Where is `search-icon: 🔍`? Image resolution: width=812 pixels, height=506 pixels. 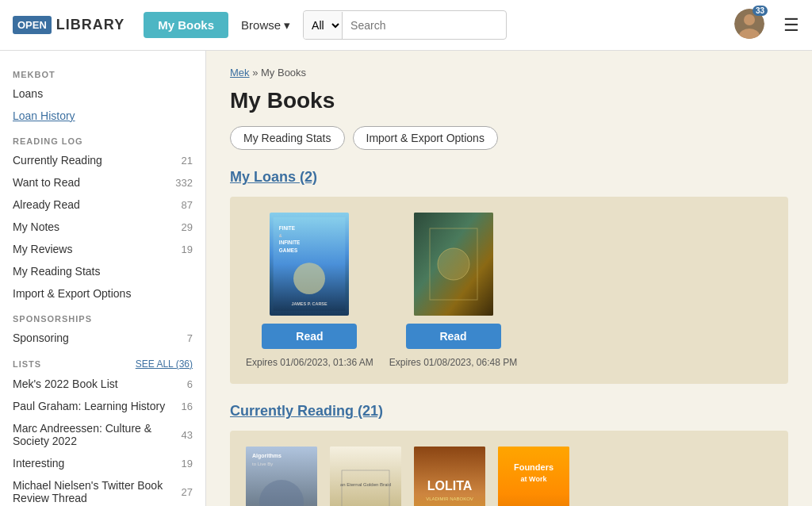
search-icon: 🔍 is located at coordinates (506, 25).